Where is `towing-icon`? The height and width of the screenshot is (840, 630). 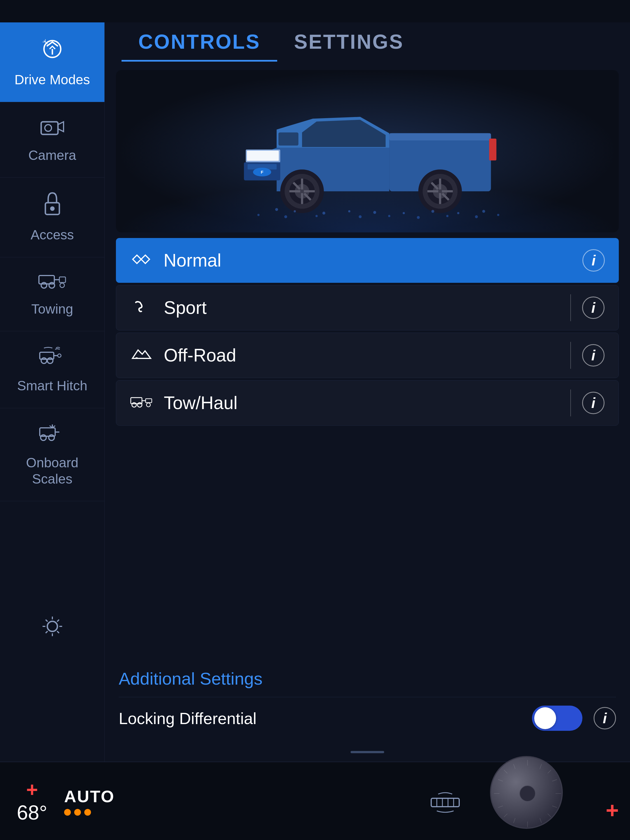
towing-icon is located at coordinates (52, 283).